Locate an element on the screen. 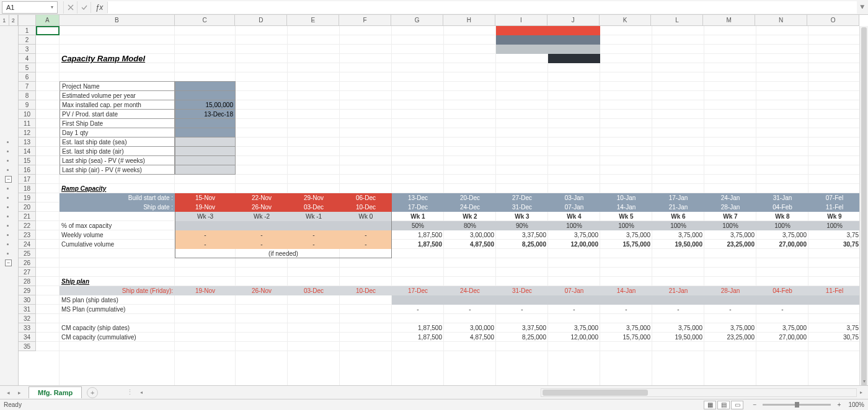 The height and width of the screenshot is (410, 868). cm-capacity: 3,37,500 is located at coordinates (522, 328).